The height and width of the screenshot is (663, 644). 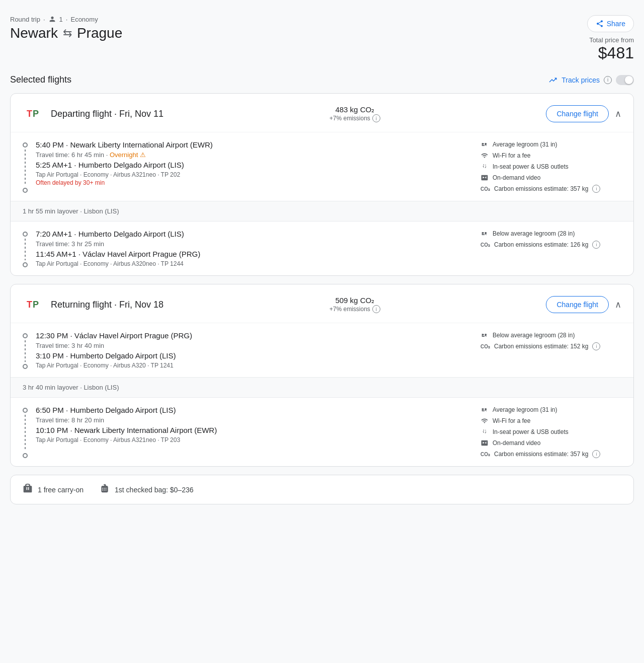 I want to click on power-icon, so click(x=485, y=167).